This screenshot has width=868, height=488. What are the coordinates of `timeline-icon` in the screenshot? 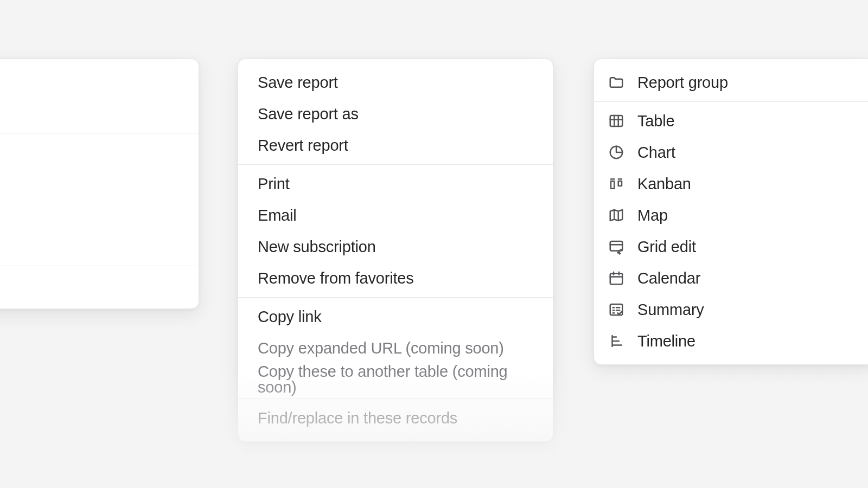 It's located at (616, 341).